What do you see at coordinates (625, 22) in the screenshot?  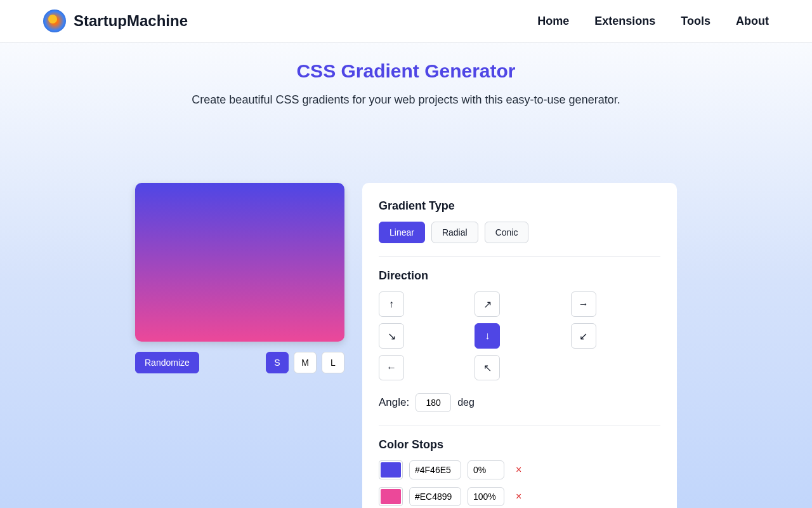 I see `nav-extensions: Extensions` at bounding box center [625, 22].